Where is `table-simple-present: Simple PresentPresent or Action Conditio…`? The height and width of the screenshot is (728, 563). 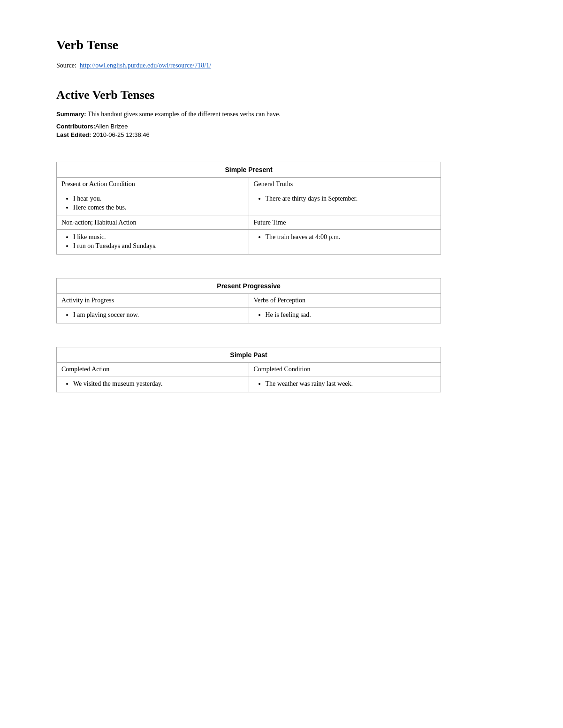 table-simple-present: Simple PresentPresent or Action Conditio… is located at coordinates (249, 208).